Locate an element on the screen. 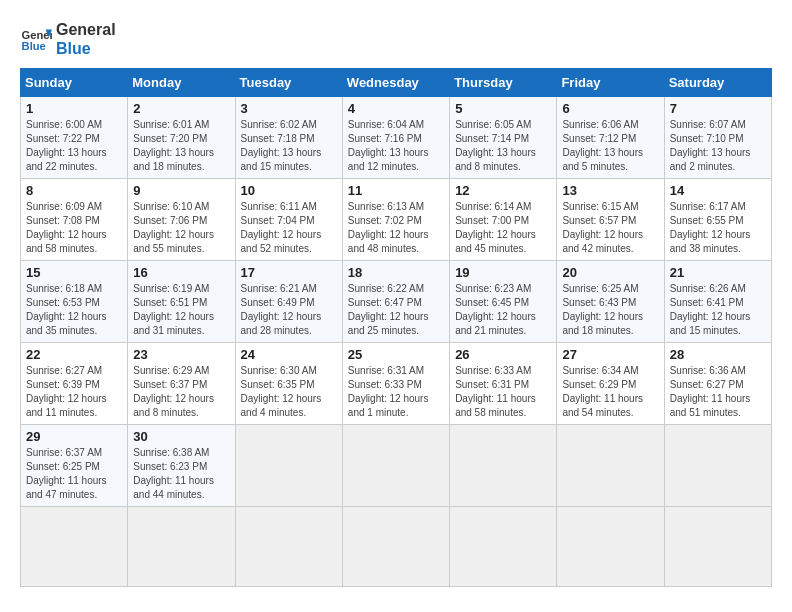  logo: General Blue General Blue is located at coordinates (68, 39).